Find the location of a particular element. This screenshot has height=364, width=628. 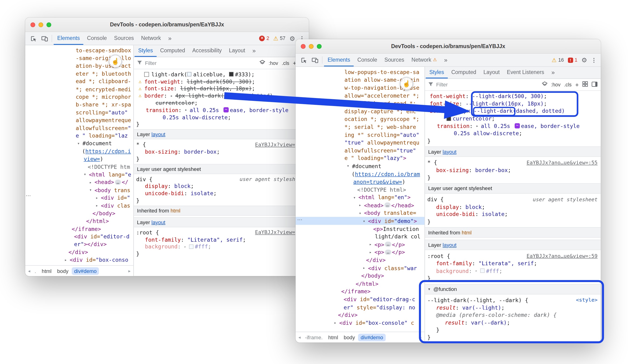

styles-section-header: ▾ @function is located at coordinates (513, 289).